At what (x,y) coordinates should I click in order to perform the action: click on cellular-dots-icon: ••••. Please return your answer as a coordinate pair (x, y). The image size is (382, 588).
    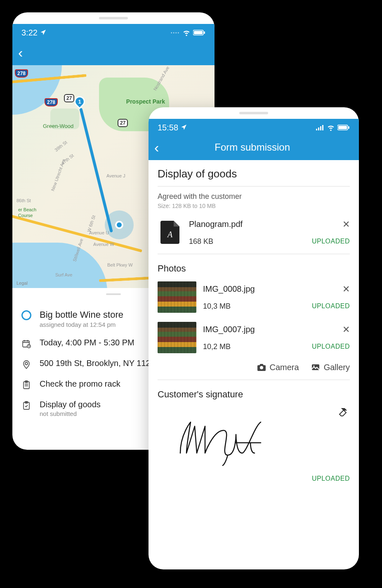
    Looking at the image, I should click on (175, 33).